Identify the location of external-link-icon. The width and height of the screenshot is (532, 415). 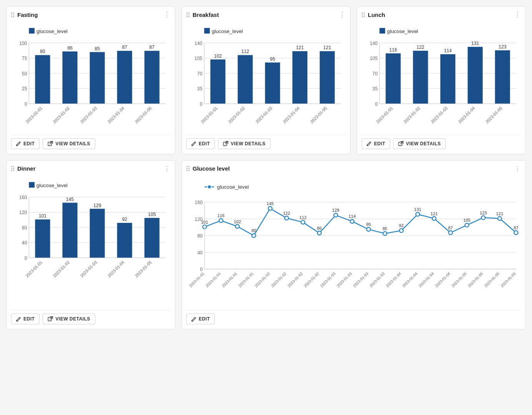
(50, 144).